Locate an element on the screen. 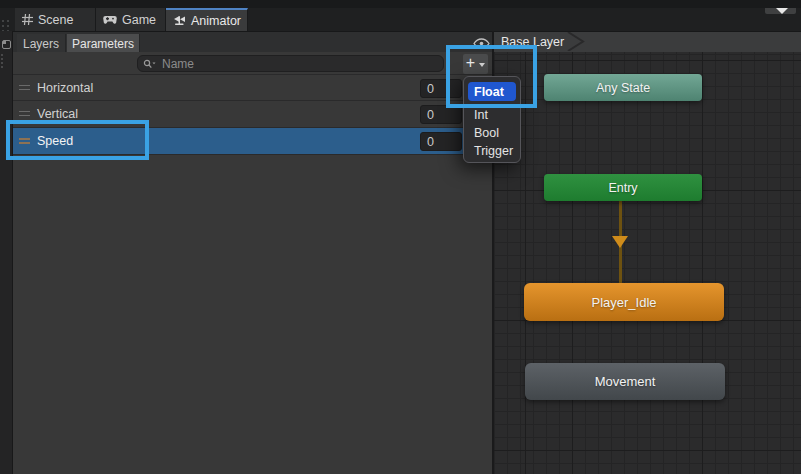 Image resolution: width=801 pixels, height=474 pixels. tab-animator: Animator is located at coordinates (207, 20).